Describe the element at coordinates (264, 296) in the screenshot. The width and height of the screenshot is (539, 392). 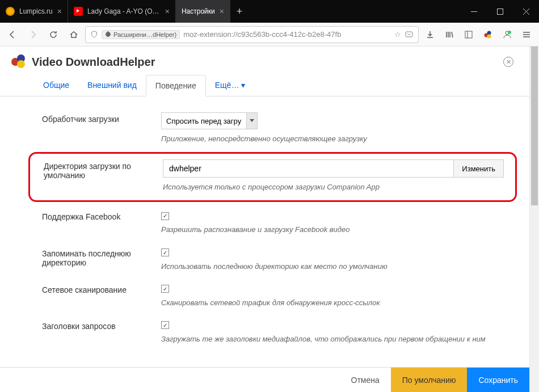
I see `row-netscan: Сетевое сканирование ✓ Сканировать сетев…` at that location.